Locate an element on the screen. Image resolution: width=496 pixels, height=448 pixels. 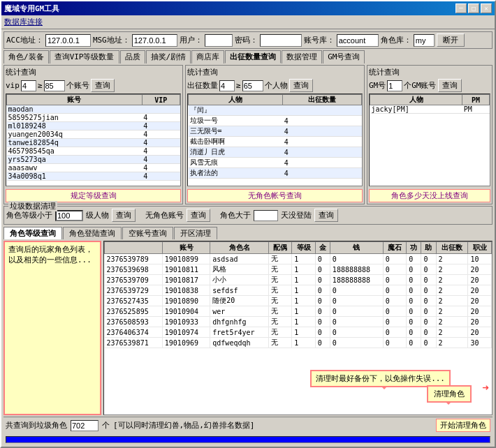
role-label: 角色库： is located at coordinates (396, 40).